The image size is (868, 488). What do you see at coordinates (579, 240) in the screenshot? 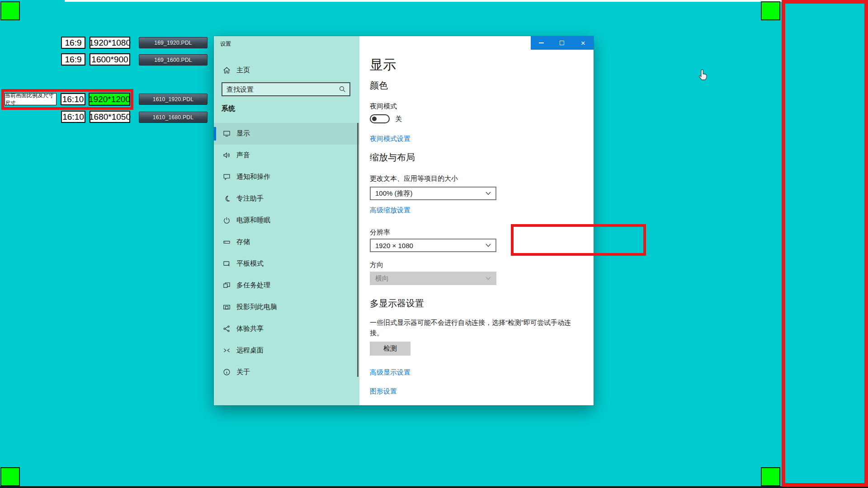
I see `resolution-red-frame` at bounding box center [579, 240].